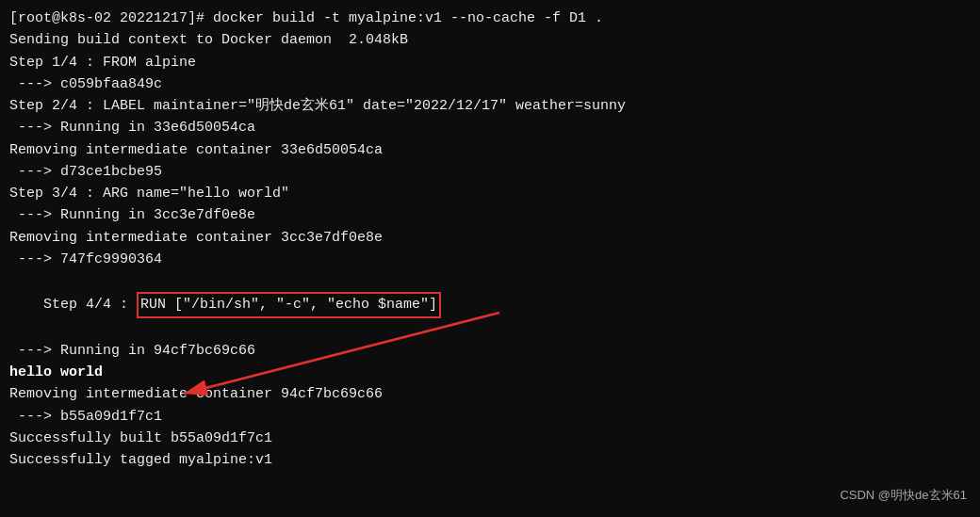 Image resolution: width=980 pixels, height=517 pixels. I want to click on terminal-line: Step 1/4 : FROM alpine, so click(490, 62).